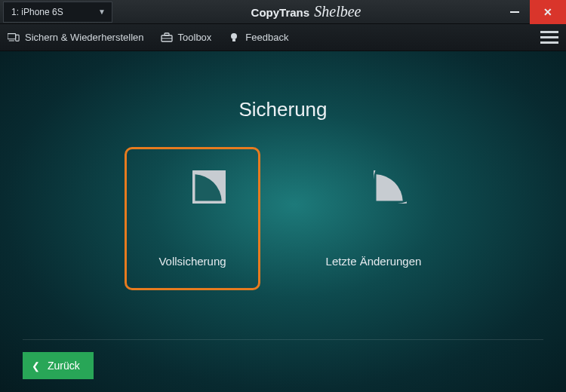  Describe the element at coordinates (258, 38) in the screenshot. I see `menu-feedback: Feedback` at that location.